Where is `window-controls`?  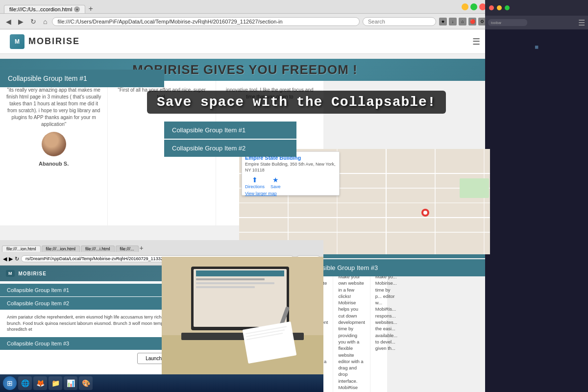
window-controls is located at coordinates (474, 7).